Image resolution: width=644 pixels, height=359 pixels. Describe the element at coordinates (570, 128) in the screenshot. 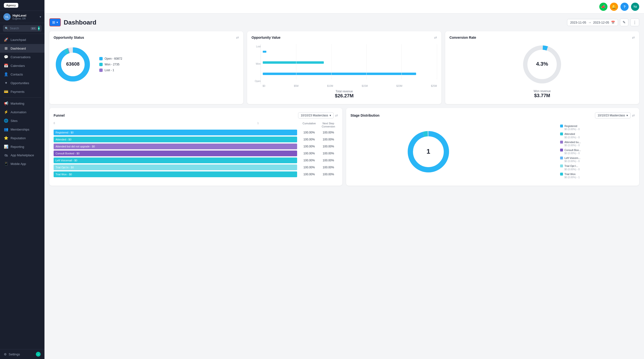

I see `stage-legend-registered: Registered $0 (0.00%) - 0` at that location.